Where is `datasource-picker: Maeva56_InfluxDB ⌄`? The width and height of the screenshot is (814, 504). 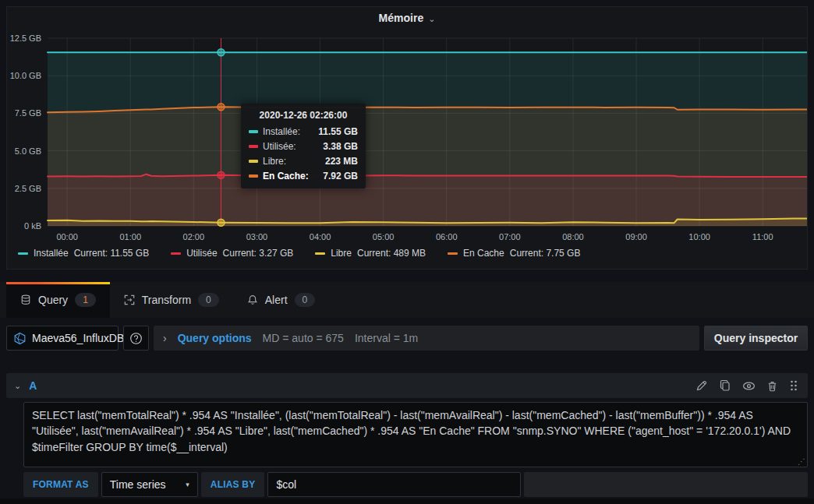
datasource-picker: Maeva56_InfluxDB ⌄ is located at coordinates (62, 338).